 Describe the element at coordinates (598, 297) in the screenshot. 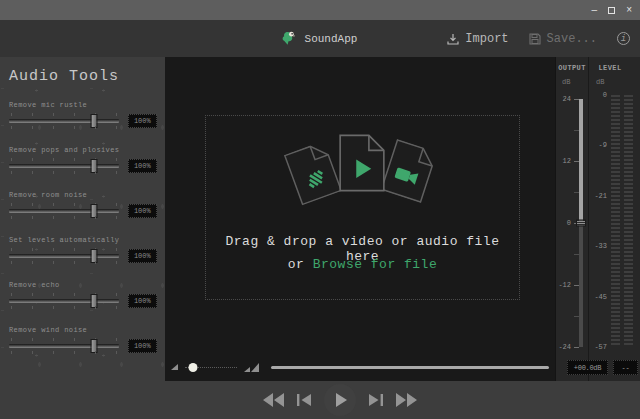

I see `level-scale-mark: -45` at that location.